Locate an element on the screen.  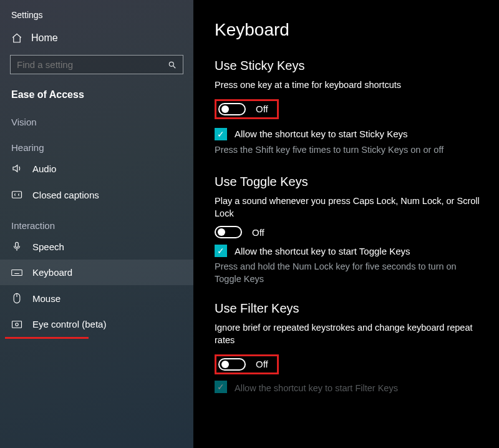
microphone-icon is located at coordinates (17, 246).